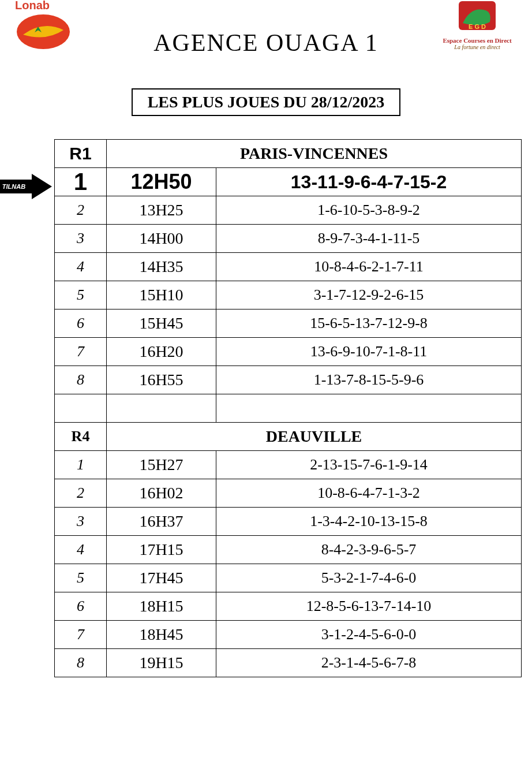 This screenshot has height=772, width=532. Describe the element at coordinates (162, 239) in the screenshot. I see `race-time: 14H00` at that location.